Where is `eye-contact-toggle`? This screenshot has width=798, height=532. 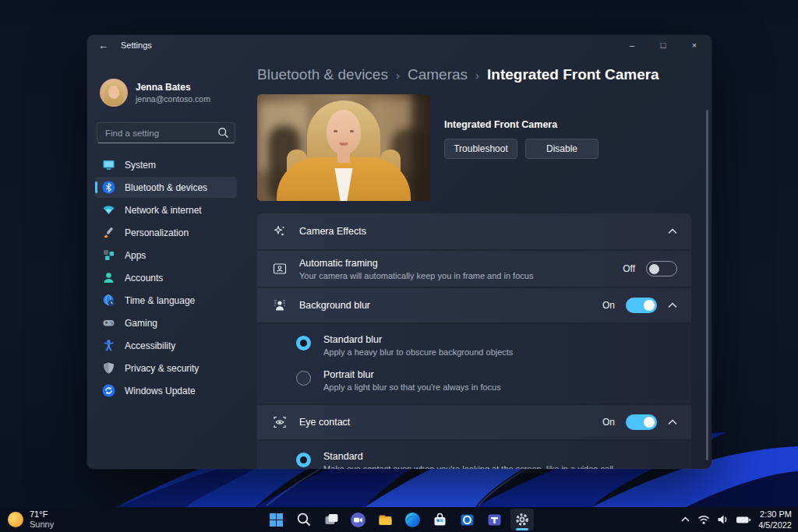 eye-contact-toggle is located at coordinates (641, 422).